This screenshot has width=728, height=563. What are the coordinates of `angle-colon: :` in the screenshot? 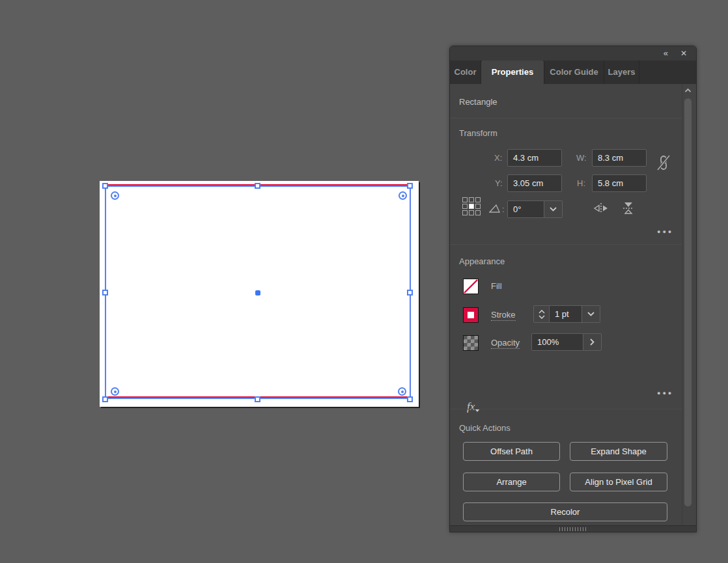 It's located at (503, 210).